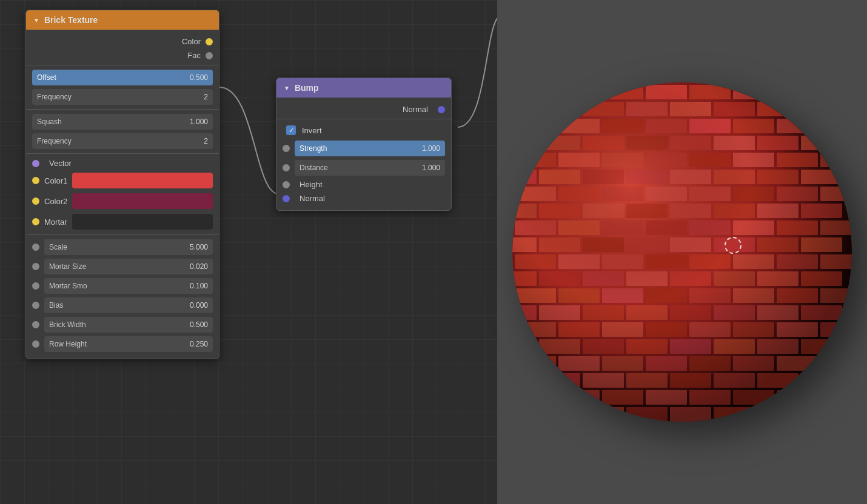 The image size is (867, 504). I want to click on color2-row: Color2, so click(122, 201).